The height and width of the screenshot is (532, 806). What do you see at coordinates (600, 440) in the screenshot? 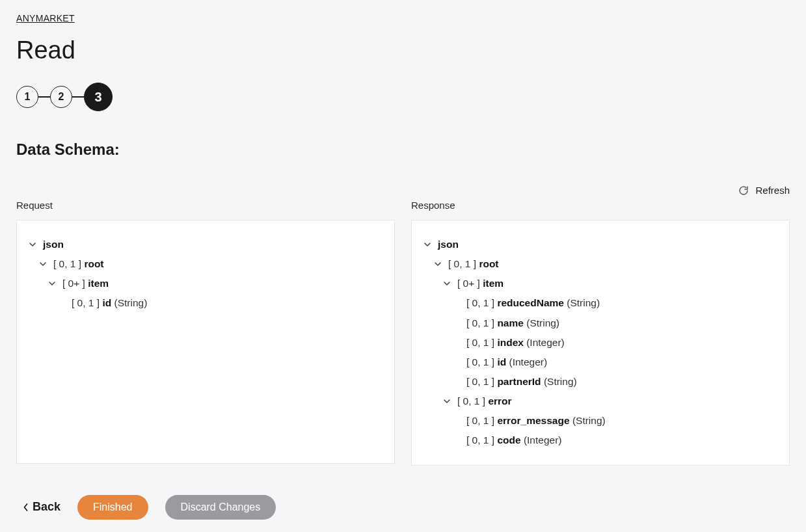
I see `tree-row: [ 0, 1 ] code (Integer)` at bounding box center [600, 440].